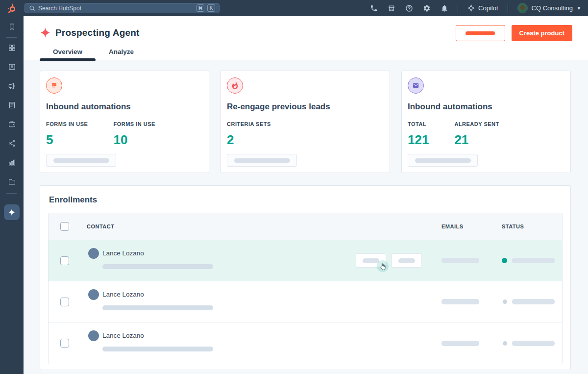 The width and height of the screenshot is (588, 374). I want to click on sidebar-divider, so click(12, 37).